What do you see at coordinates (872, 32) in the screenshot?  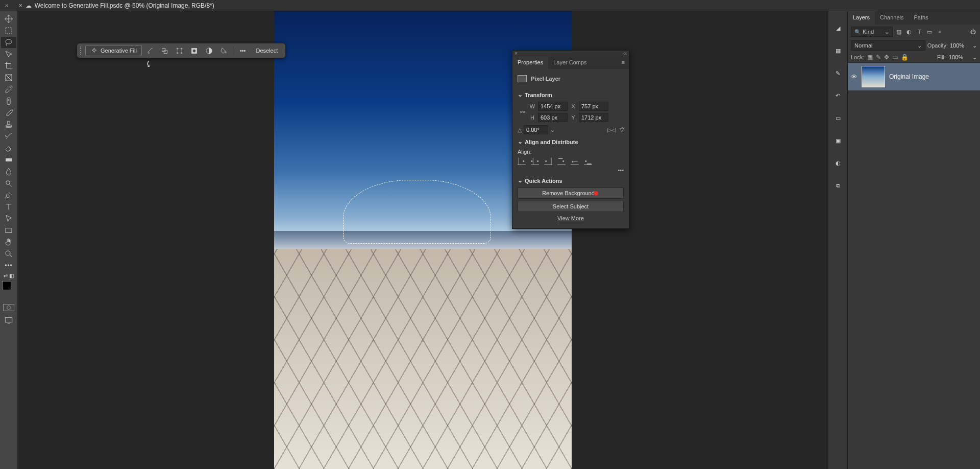 I see `layer-filter-kind: Kind` at bounding box center [872, 32].